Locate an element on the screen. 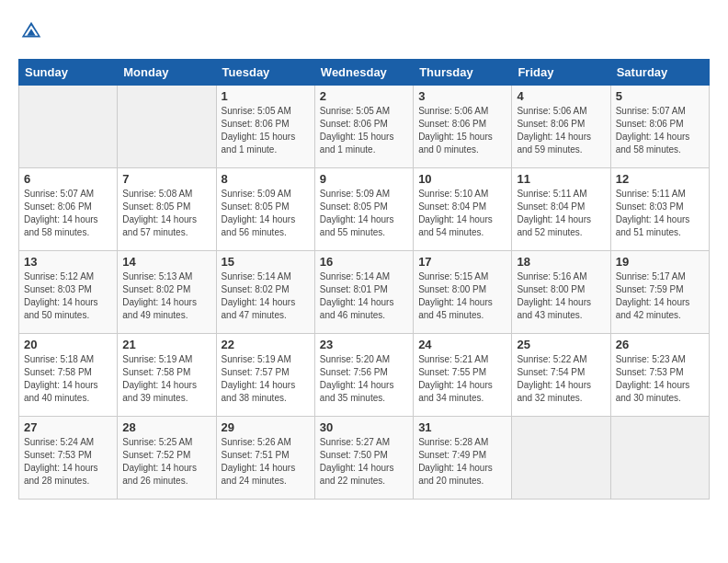 This screenshot has height=563, width=728. day-cell: 16Sunrise: 5:14 AMSunset: 8:01 PMDayligh… is located at coordinates (364, 293).